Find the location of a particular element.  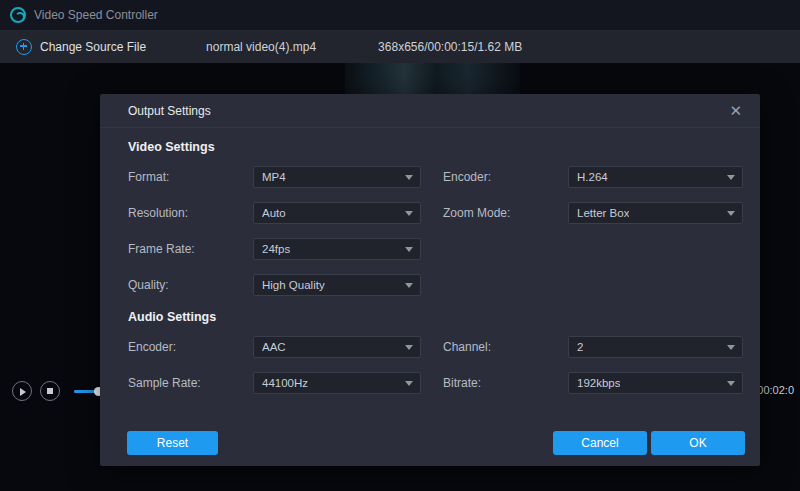

source-filename: normal video(4).mp4 is located at coordinates (261, 47).